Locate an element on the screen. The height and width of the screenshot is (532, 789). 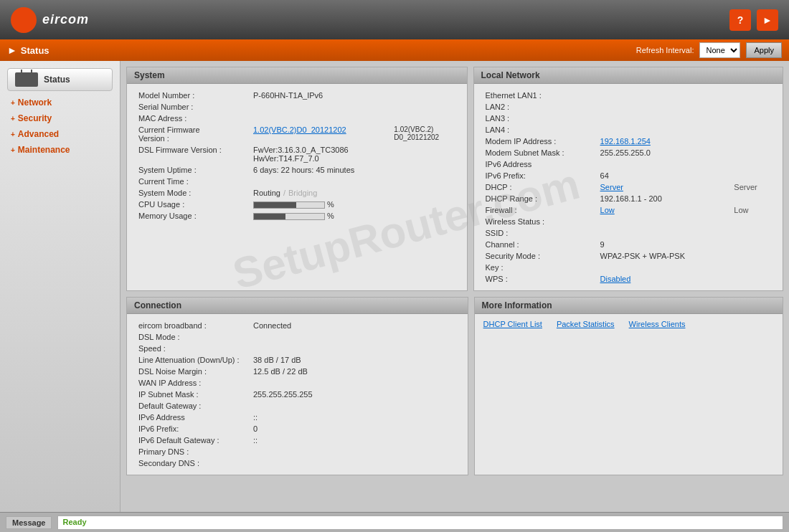
table-row: IPv6 Address :: is located at coordinates (297, 417).